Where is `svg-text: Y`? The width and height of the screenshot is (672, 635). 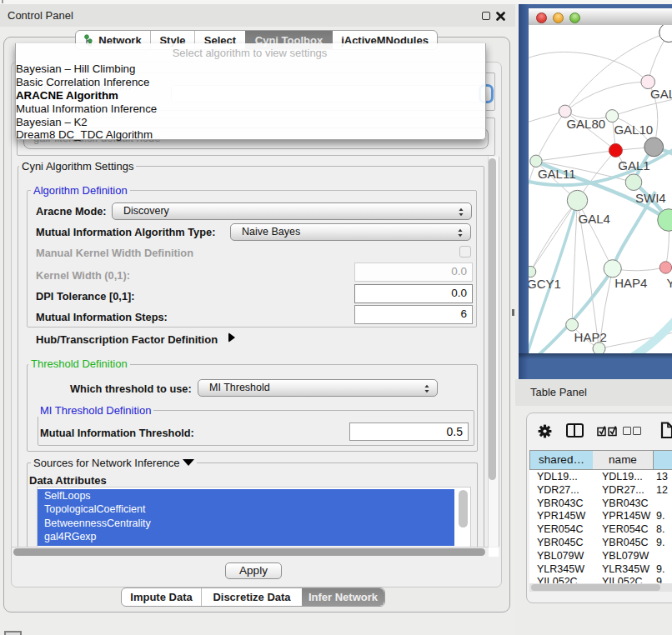 svg-text: Y is located at coordinates (669, 283).